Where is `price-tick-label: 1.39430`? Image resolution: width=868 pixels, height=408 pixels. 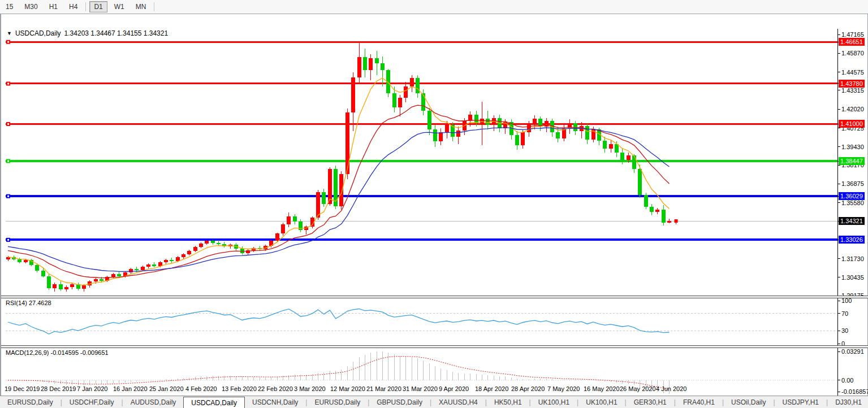
price-tick-label: 1.39430 is located at coordinates (853, 147).